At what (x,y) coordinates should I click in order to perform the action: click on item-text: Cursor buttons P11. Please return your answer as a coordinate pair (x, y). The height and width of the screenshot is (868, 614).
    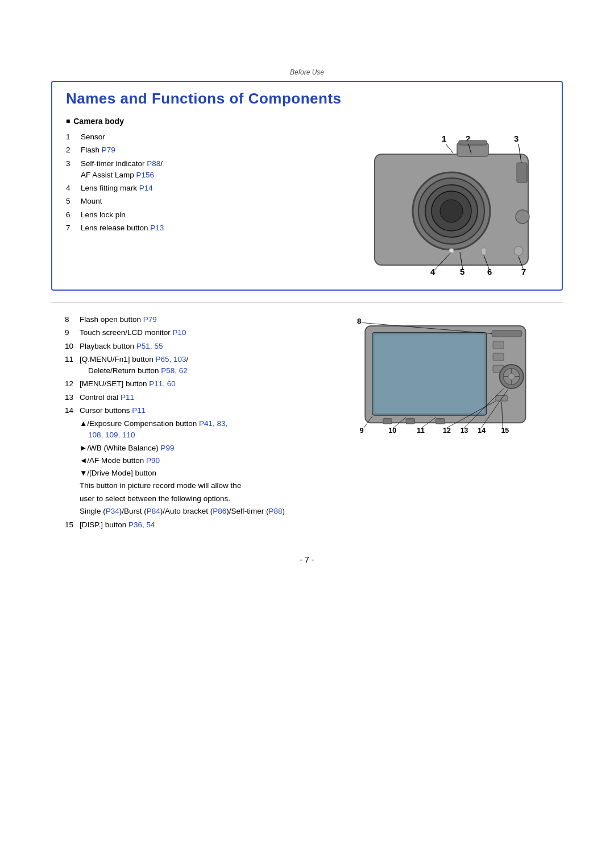
    Looking at the image, I should click on (204, 411).